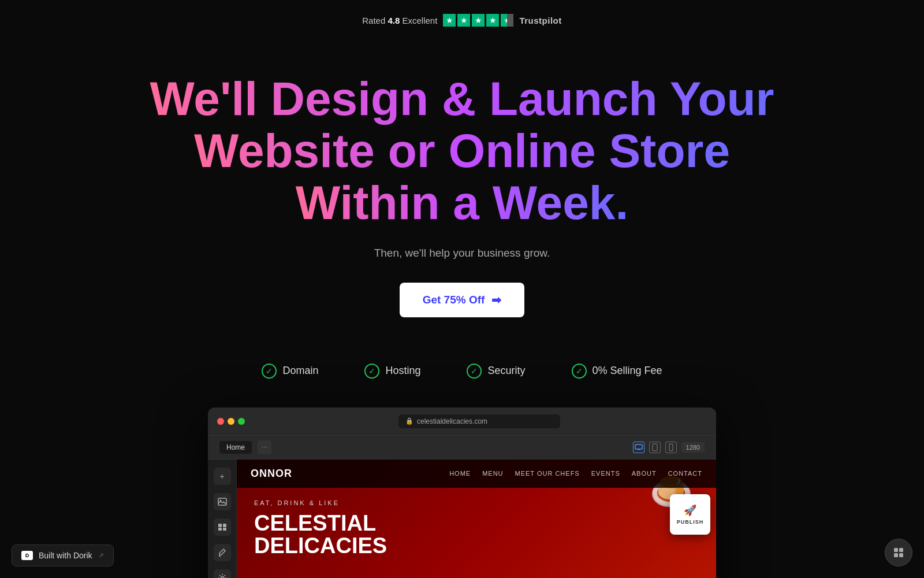  Describe the element at coordinates (690, 510) in the screenshot. I see `publish-icon: 🚀` at that location.